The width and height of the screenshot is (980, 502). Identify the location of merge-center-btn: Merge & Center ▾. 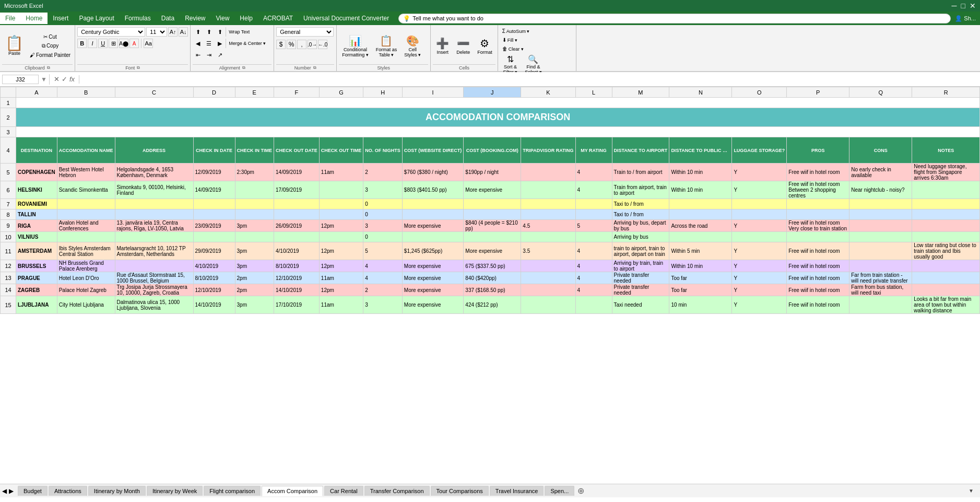
(247, 43).